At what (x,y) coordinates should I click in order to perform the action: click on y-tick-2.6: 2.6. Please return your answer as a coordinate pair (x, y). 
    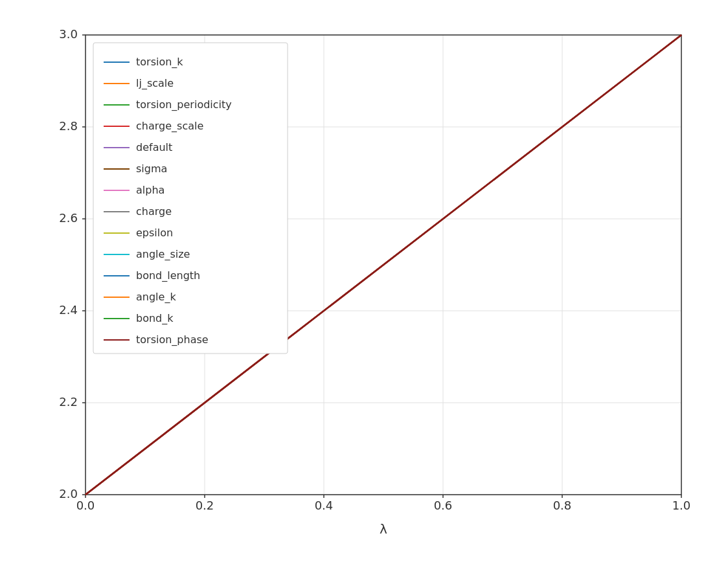
    Looking at the image, I should click on (69, 218).